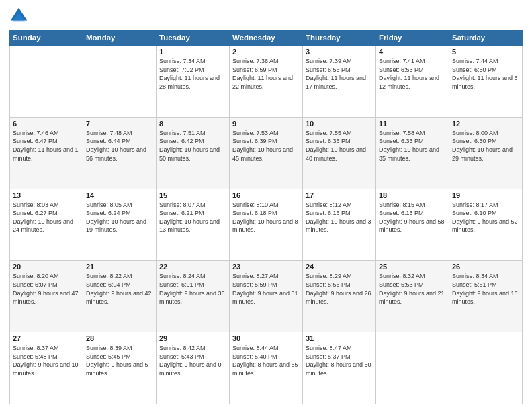 The image size is (532, 411). Describe the element at coordinates (193, 368) in the screenshot. I see `day-cell: 29Sunrise: 8:42 AM Sunset: 5:43 PM Dayli…` at that location.